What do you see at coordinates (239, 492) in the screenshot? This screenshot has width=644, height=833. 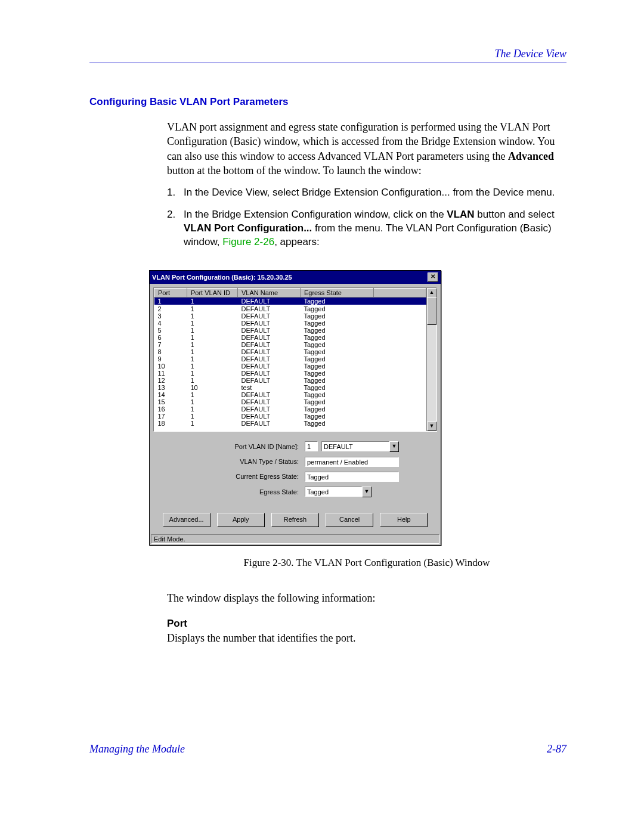 I see `egress-state-label: Egress State:` at bounding box center [239, 492].